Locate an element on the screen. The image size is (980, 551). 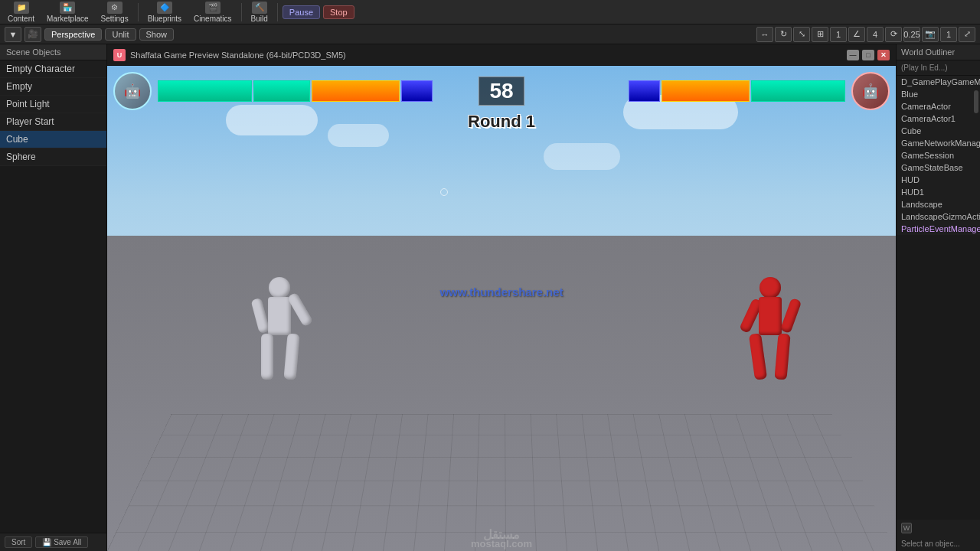
speed-val: 1 is located at coordinates (949, 34).